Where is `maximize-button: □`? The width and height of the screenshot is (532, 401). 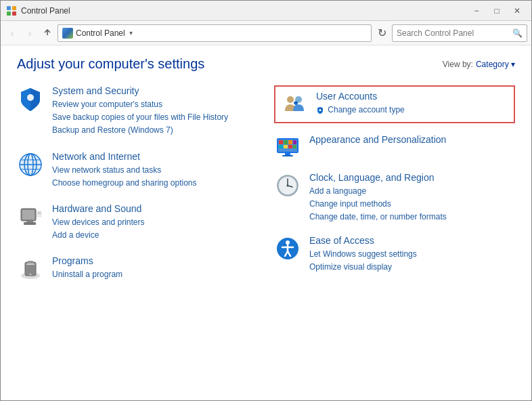 maximize-button: □ is located at coordinates (497, 11).